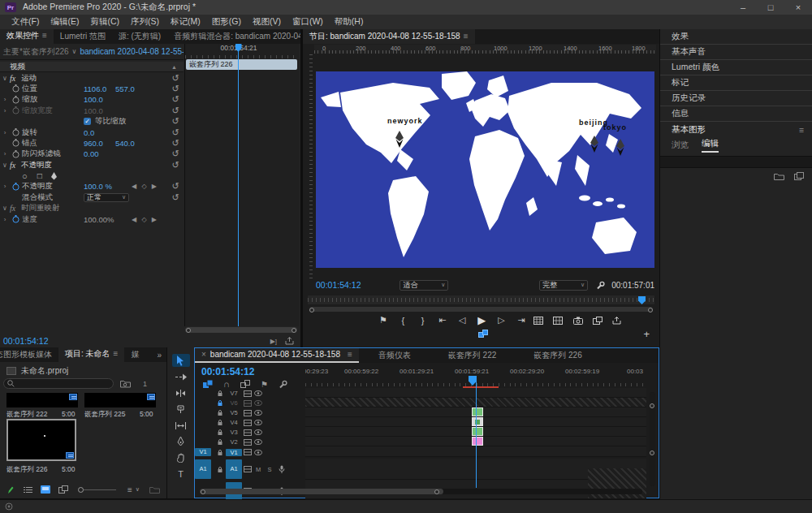 The width and height of the screenshot is (812, 513). What do you see at coordinates (181, 425) in the screenshot?
I see `slip-tool` at bounding box center [181, 425].